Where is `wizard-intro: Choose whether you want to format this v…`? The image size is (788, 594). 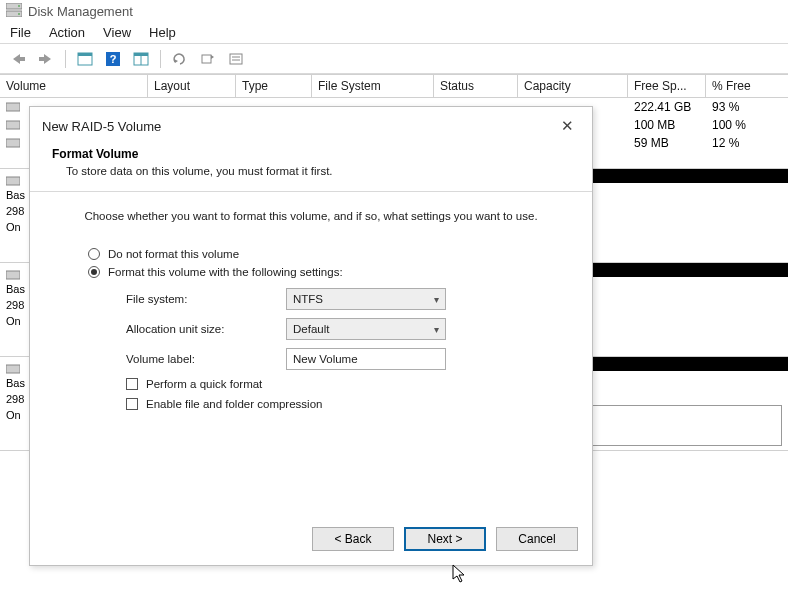
wizard-intro: Choose whether you want to format this v… is located at coordinates (311, 216).